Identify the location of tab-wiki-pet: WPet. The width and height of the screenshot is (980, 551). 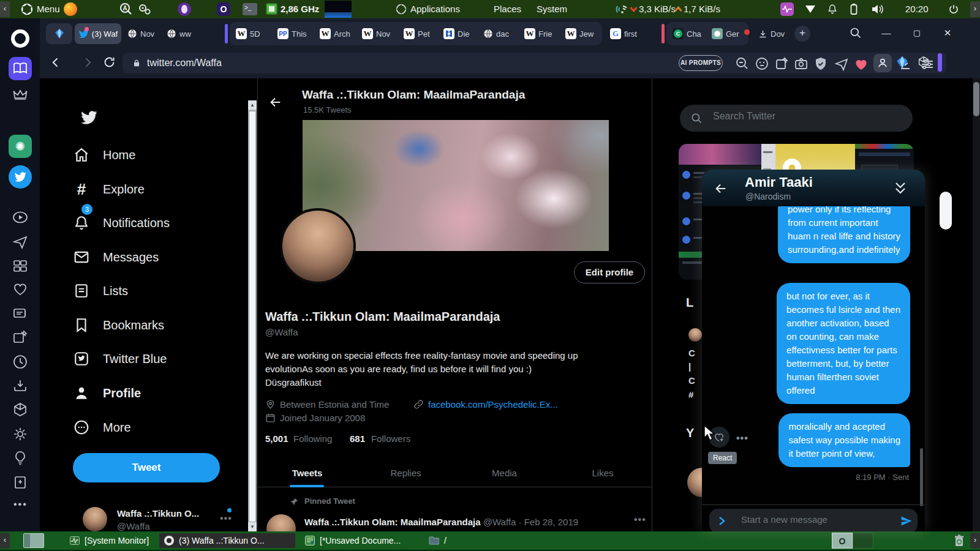
(419, 34).